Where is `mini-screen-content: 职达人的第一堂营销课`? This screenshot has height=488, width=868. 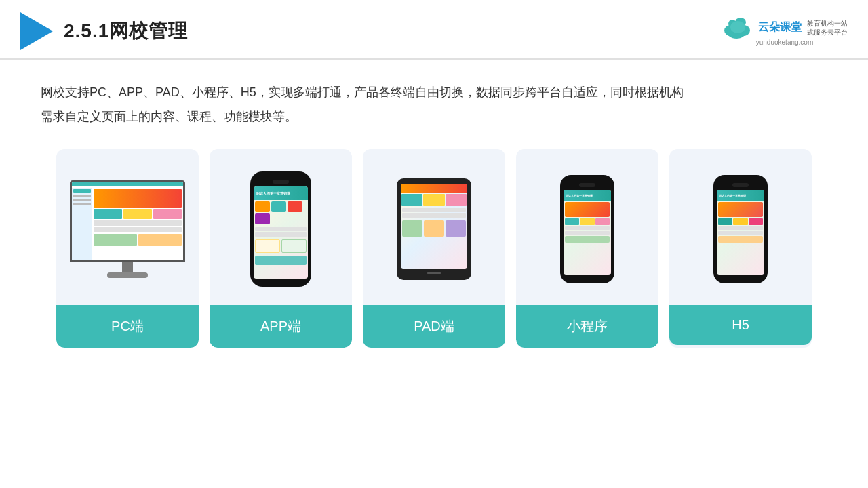 mini-screen-content: 职达人的第一堂营销课 is located at coordinates (587, 232).